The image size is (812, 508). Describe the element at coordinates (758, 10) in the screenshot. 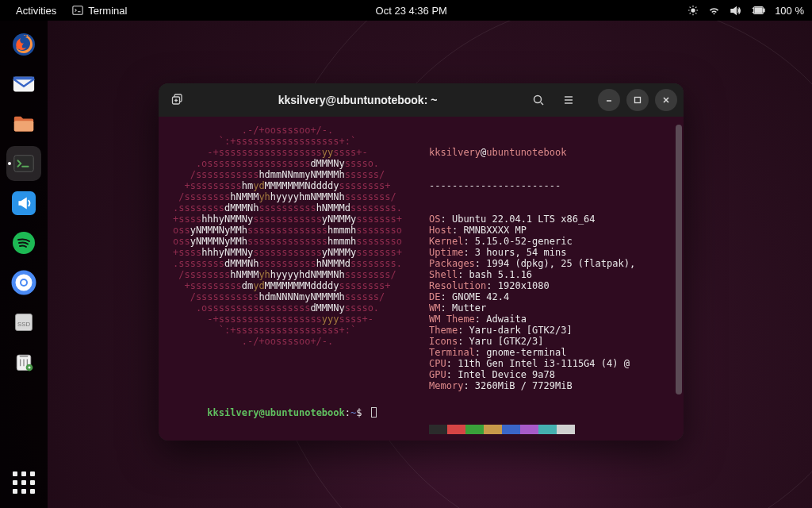

I see `battery-icon` at that location.